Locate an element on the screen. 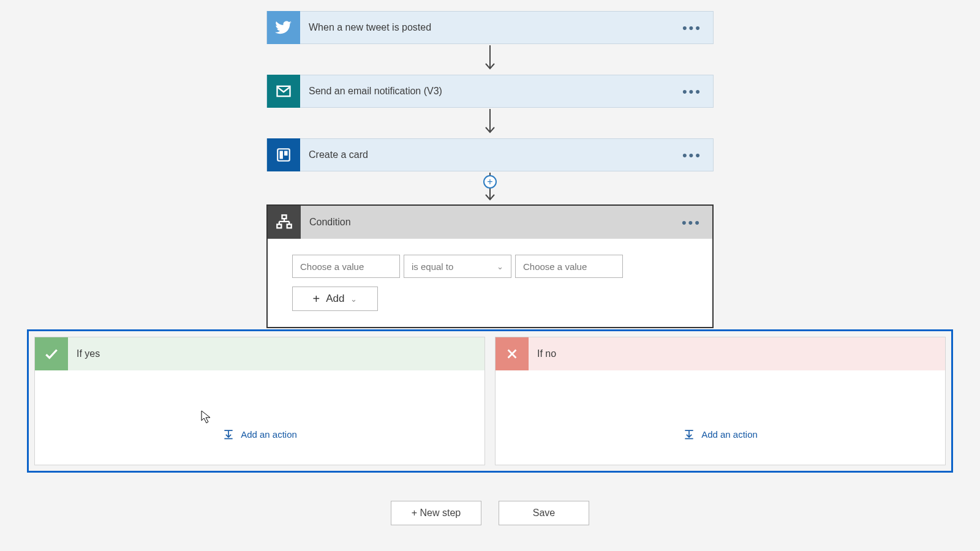 This screenshot has width=980, height=551. operator-label: is equal to is located at coordinates (432, 267).